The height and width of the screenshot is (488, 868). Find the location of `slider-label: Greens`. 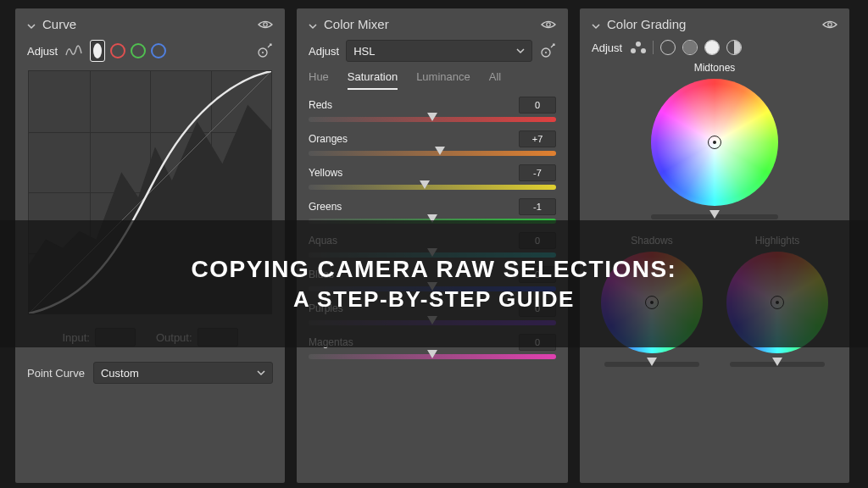

slider-label: Greens is located at coordinates (326, 207).